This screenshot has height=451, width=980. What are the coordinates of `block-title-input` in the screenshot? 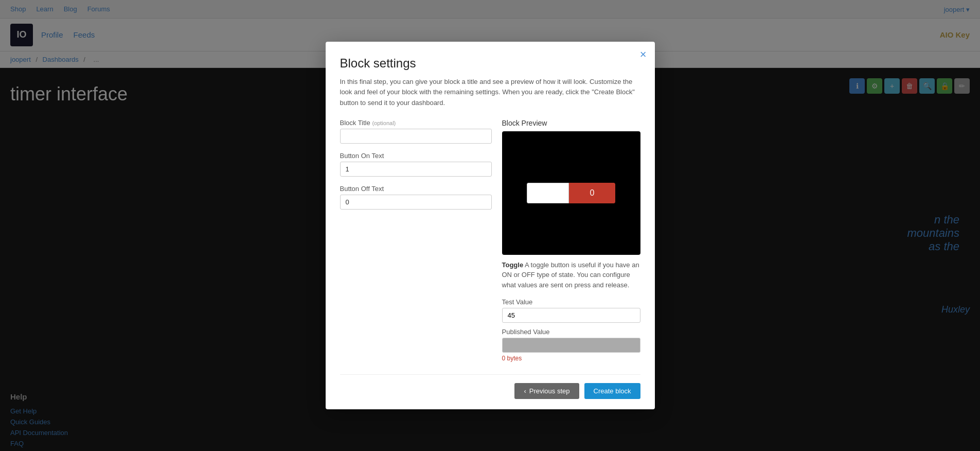 It's located at (416, 136).